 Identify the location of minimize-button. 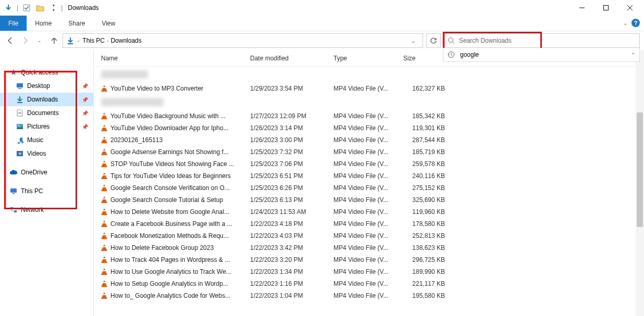
(582, 8).